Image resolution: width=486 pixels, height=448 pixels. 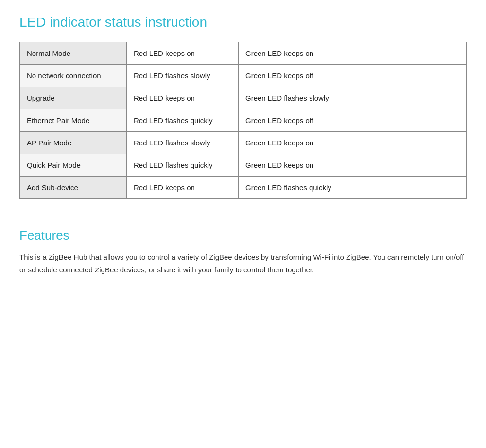 I want to click on features-title: Features, so click(x=243, y=235).